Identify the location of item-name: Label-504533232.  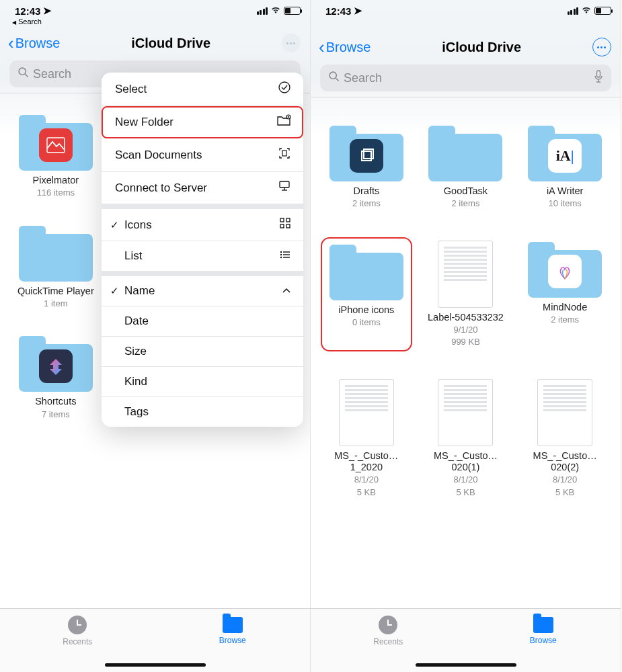
(465, 317).